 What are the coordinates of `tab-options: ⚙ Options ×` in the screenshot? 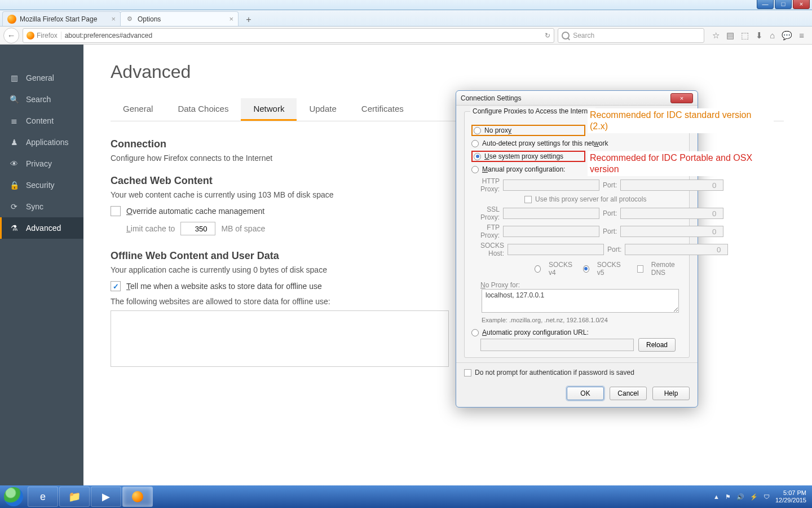 It's located at (179, 19).